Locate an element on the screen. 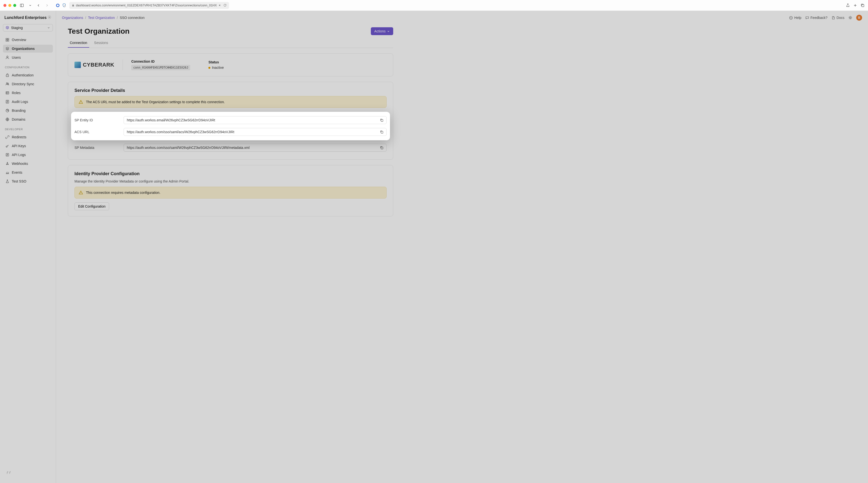 The image size is (868, 483). sp-heading: Service Provider Details is located at coordinates (230, 90).